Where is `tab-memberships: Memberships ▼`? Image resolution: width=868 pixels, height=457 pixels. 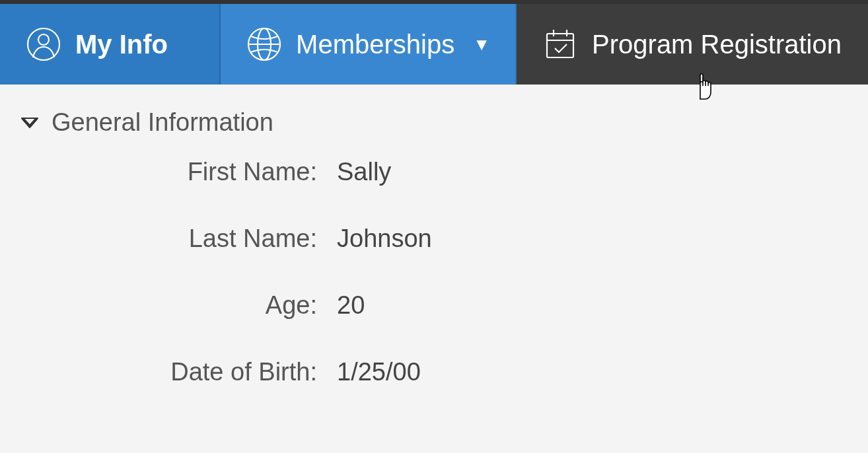 tab-memberships: Memberships ▼ is located at coordinates (369, 44).